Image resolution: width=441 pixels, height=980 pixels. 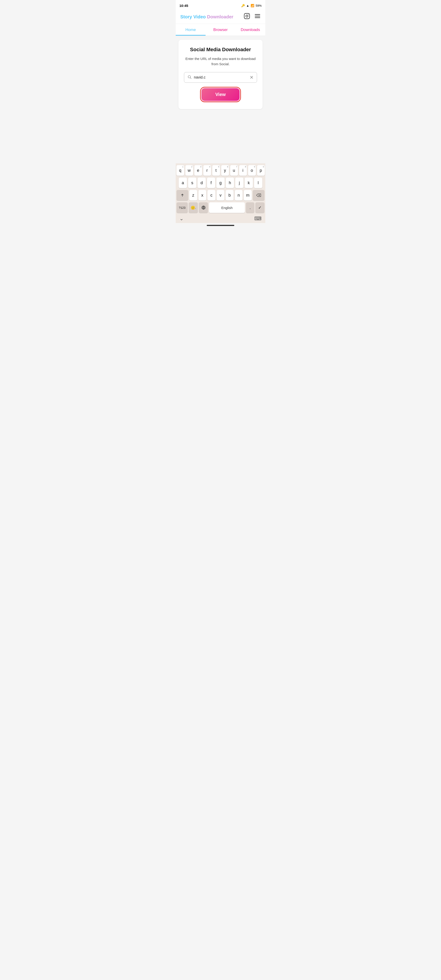 I want to click on keyboard-bottom-bar: ⌄ ⌨, so click(x=221, y=218).